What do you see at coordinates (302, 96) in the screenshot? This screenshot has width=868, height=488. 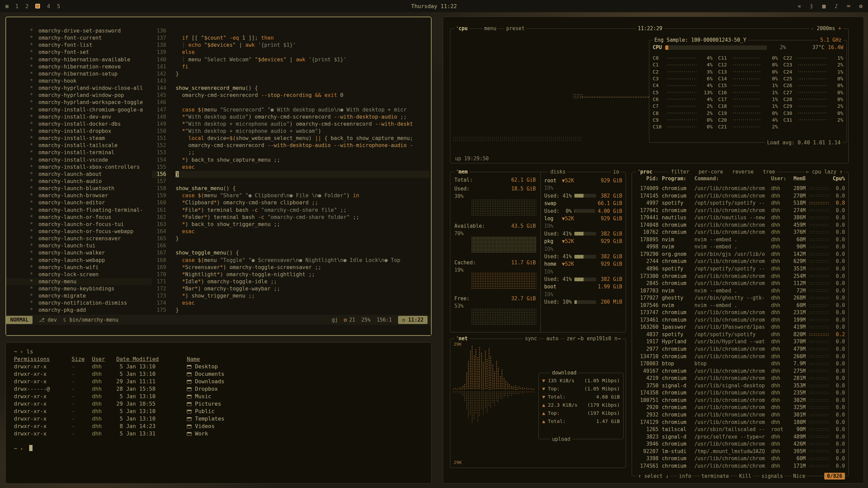 I see `code-line: omarchy-cmd-screenrecord --stop-recordin…` at bounding box center [302, 96].